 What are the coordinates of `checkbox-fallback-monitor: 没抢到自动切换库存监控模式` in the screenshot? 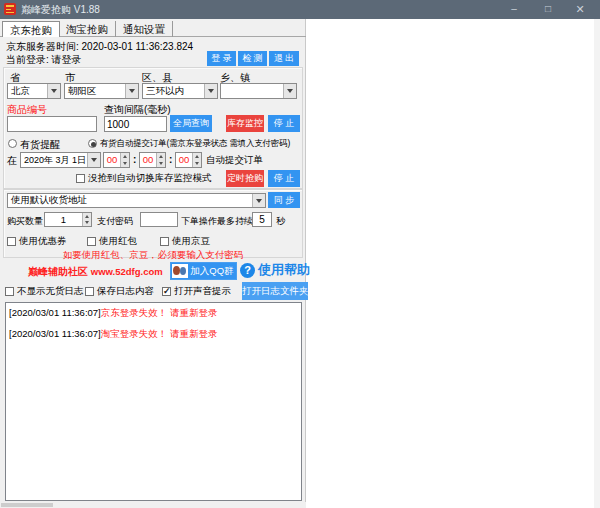 It's located at (144, 178).